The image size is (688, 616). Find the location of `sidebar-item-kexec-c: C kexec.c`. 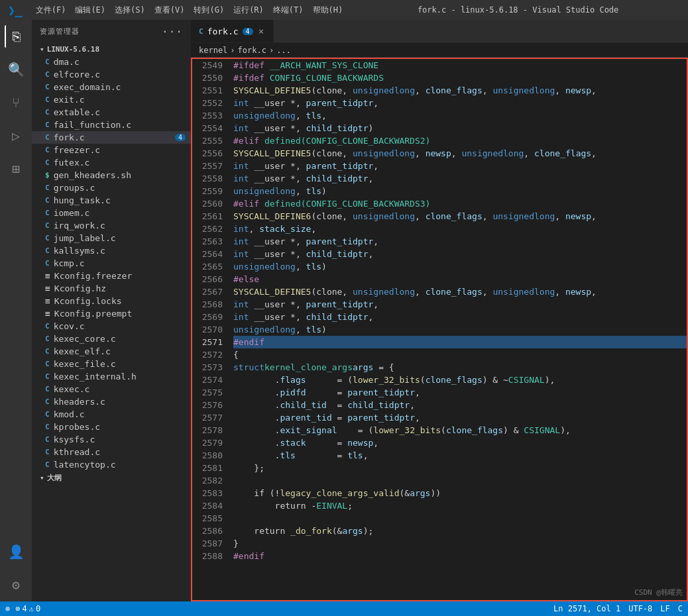

sidebar-item-kexec-c: C kexec.c is located at coordinates (111, 389).